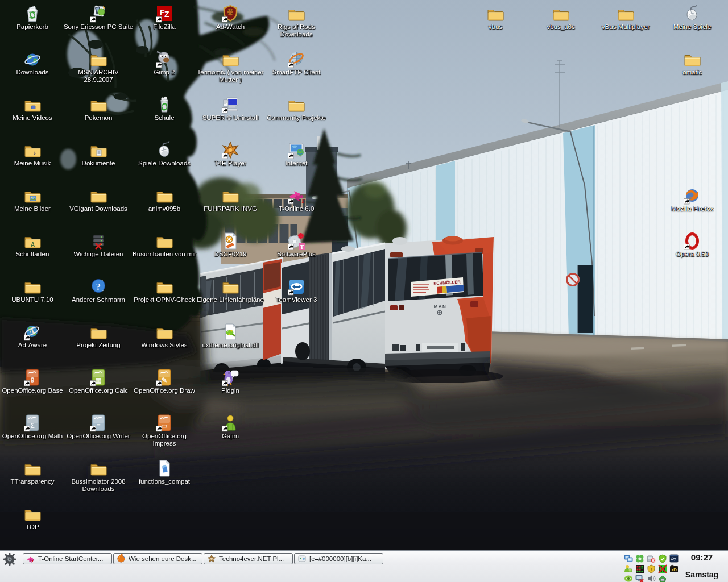  Describe the element at coordinates (167, 14) in the screenshot. I see `svg-text: Z` at that location.